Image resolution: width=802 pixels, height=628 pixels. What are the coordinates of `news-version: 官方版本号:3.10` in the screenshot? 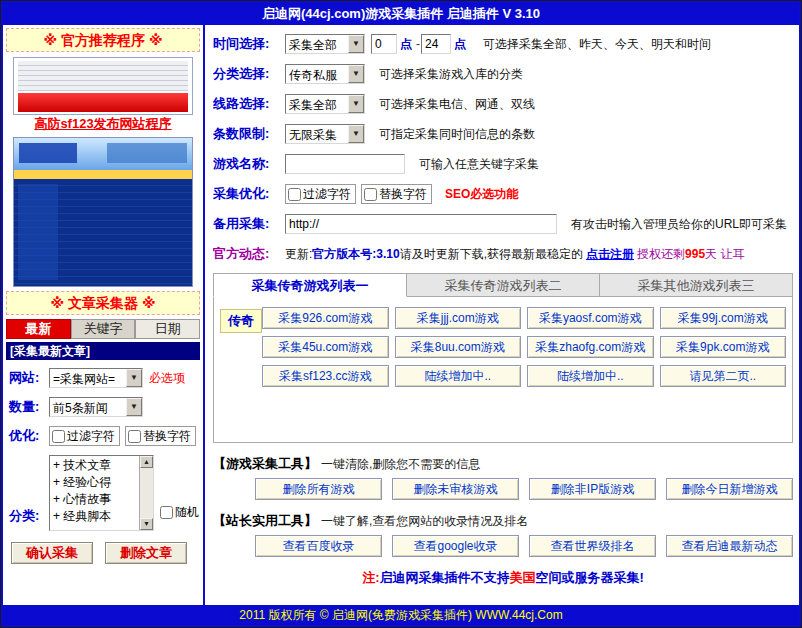 It's located at (356, 254).